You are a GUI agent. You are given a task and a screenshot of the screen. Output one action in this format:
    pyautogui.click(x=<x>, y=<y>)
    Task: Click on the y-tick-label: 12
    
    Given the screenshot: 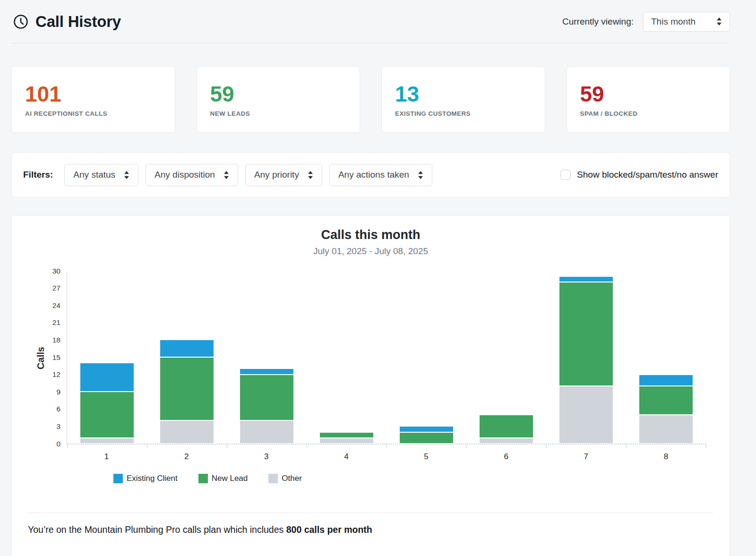 What is the action you would take?
    pyautogui.click(x=57, y=375)
    